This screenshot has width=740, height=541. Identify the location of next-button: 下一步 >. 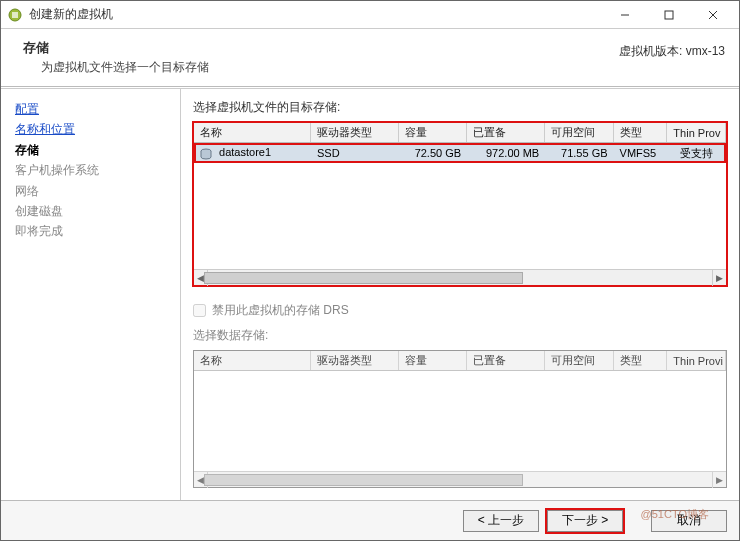
(585, 521).